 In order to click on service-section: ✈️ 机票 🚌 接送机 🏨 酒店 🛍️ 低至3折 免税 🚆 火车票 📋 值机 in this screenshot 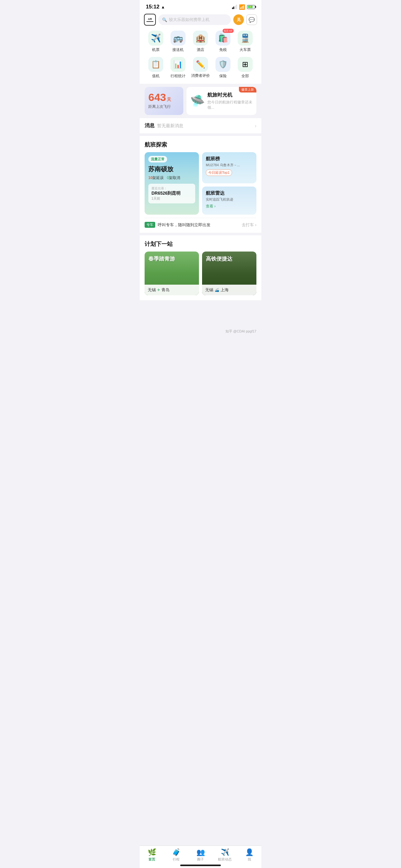, I will do `click(201, 57)`.